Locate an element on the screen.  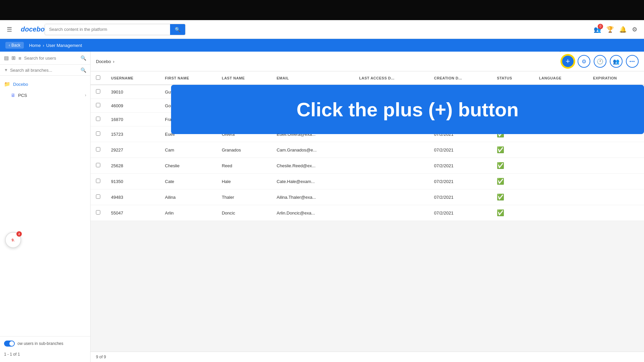
table-row: 49483AilinaThalerAilina.Thaler@exa...07/… is located at coordinates (367, 197).